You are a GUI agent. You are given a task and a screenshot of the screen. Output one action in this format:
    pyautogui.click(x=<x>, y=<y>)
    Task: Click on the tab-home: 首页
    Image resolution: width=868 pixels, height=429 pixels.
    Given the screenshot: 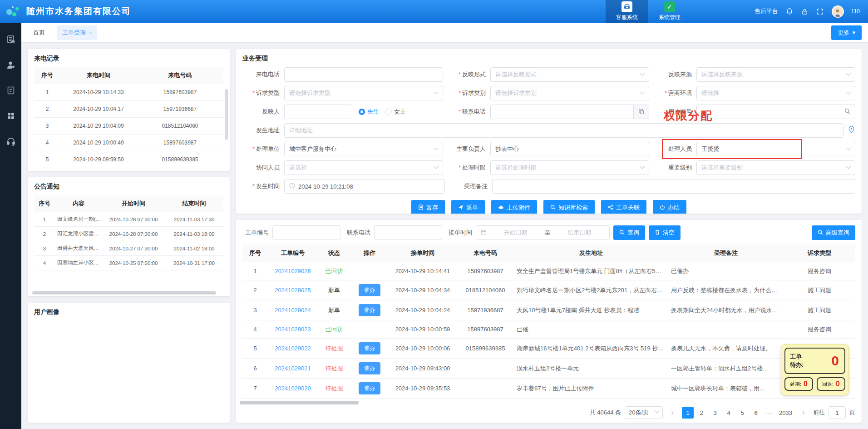 What is the action you would take?
    pyautogui.click(x=39, y=33)
    